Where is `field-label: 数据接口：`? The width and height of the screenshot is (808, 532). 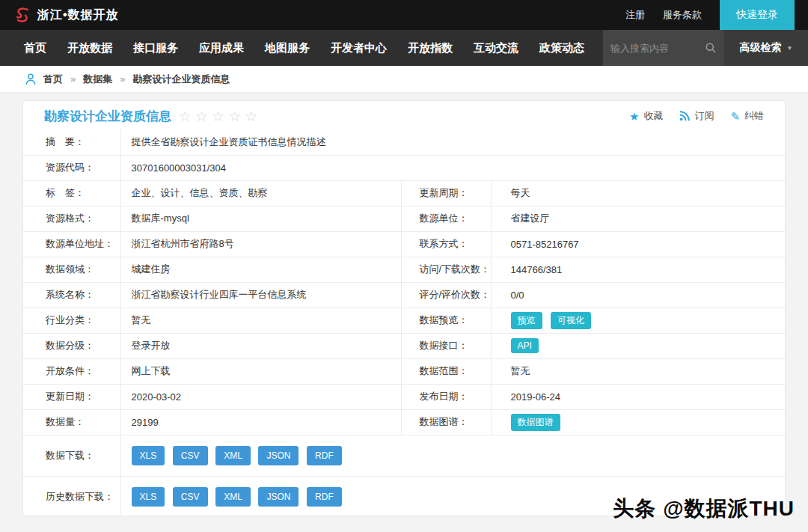
field-label: 数据接口： is located at coordinates (446, 346).